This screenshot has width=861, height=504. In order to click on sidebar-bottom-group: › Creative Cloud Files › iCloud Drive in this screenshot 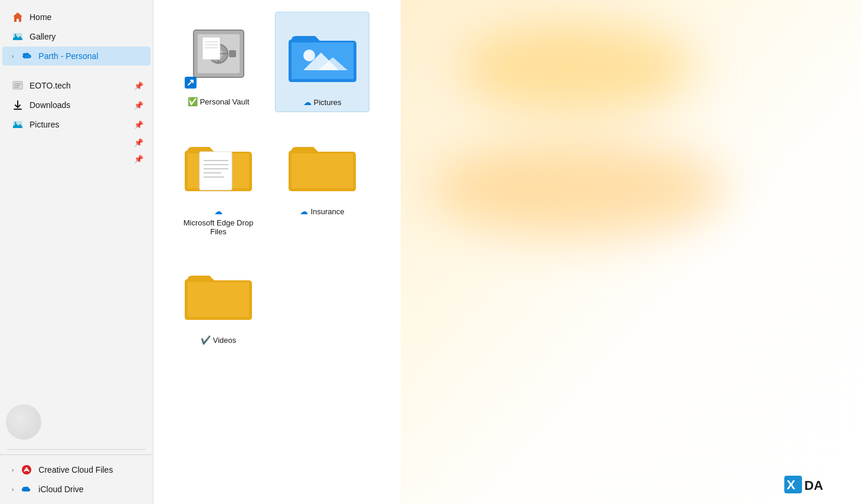, I will do `click(77, 477)`.